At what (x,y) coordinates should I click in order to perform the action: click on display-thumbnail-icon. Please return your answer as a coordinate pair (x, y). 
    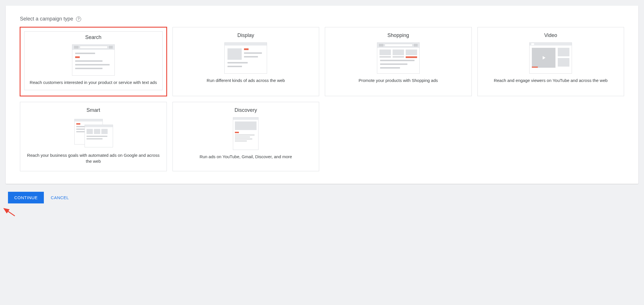
    Looking at the image, I should click on (246, 58).